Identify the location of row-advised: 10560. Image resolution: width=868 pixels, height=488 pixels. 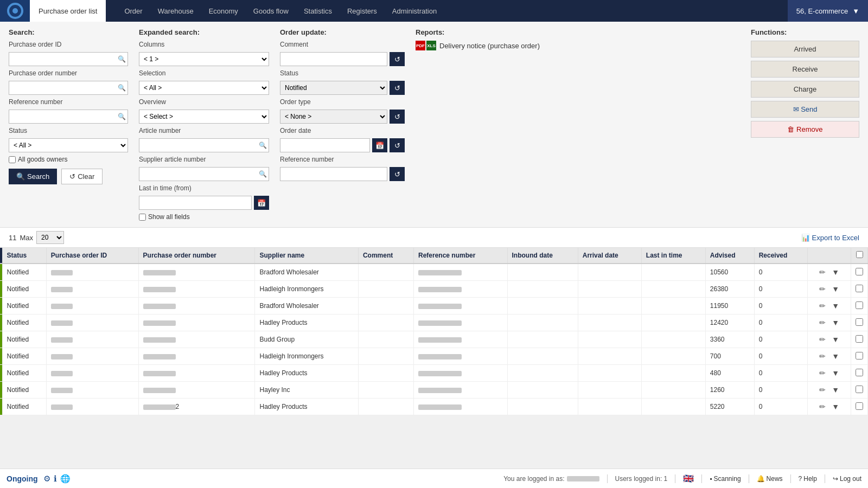
(730, 272).